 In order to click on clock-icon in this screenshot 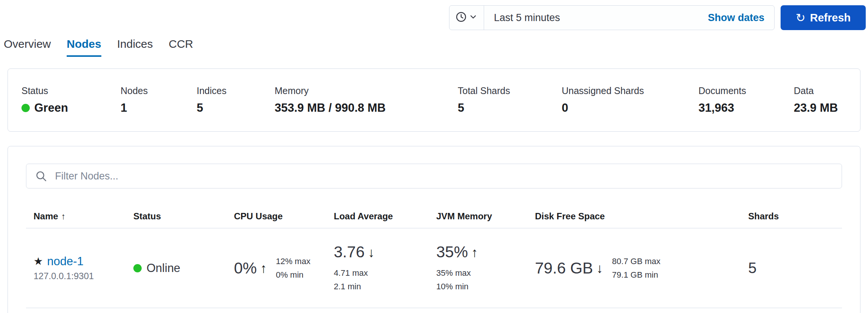, I will do `click(461, 18)`.